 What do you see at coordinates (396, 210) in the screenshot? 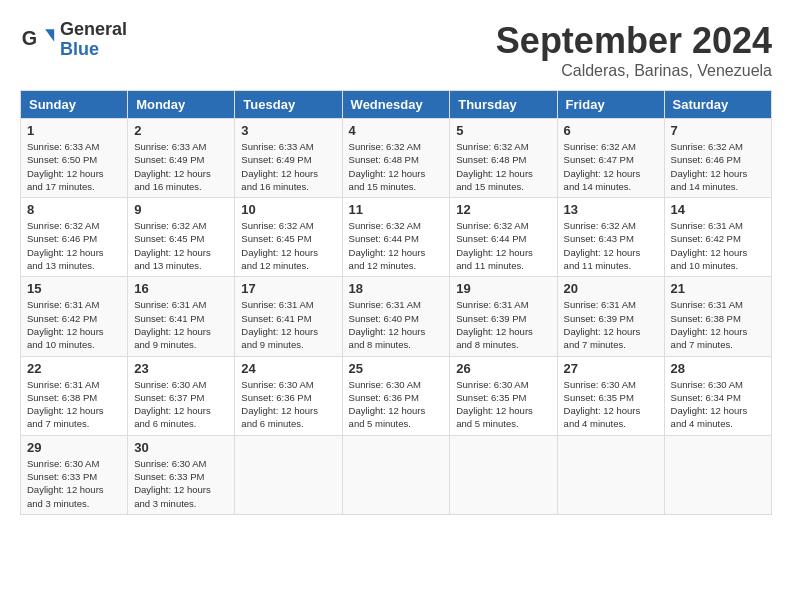
I see `day-number: 11` at bounding box center [396, 210].